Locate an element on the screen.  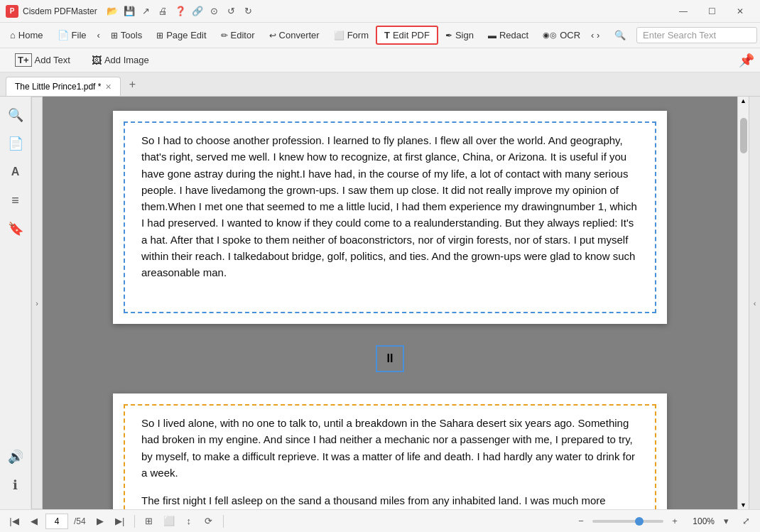
page-2-text-1: So I lived alone, with no one to talk to… is located at coordinates (390, 447).